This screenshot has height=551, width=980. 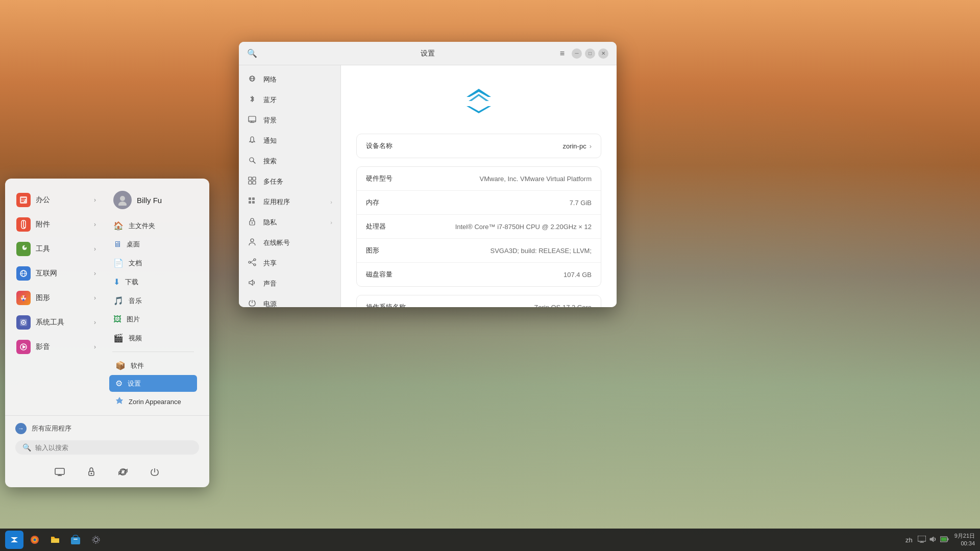 I want to click on folder-docs: 📄 文档, so click(x=153, y=263).